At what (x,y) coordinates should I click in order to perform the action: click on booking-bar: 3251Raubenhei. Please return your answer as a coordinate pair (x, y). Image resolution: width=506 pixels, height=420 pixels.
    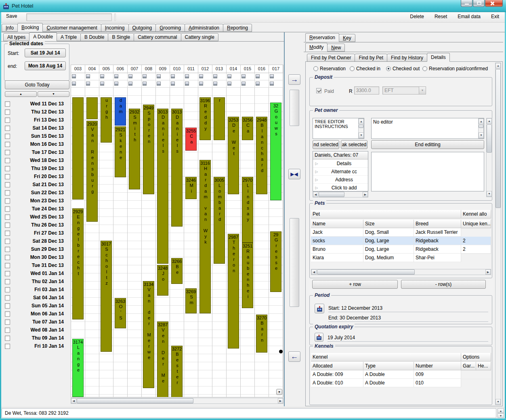
    Looking at the image, I should click on (248, 275).